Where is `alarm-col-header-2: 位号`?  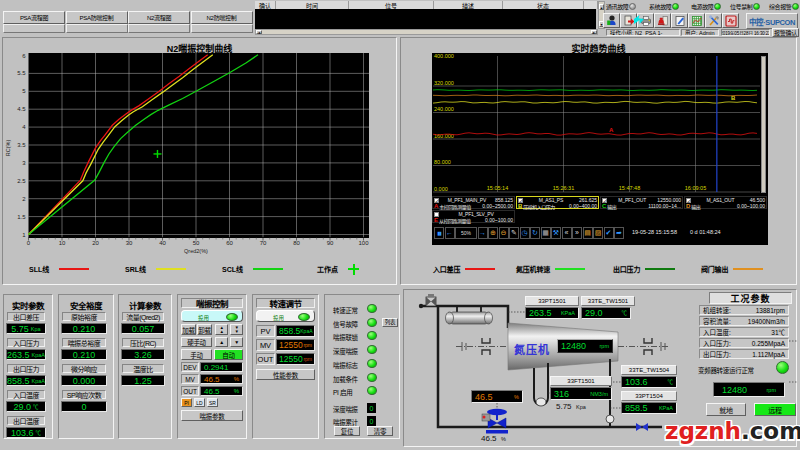 alarm-col-header-2: 位号 is located at coordinates (392, 5).